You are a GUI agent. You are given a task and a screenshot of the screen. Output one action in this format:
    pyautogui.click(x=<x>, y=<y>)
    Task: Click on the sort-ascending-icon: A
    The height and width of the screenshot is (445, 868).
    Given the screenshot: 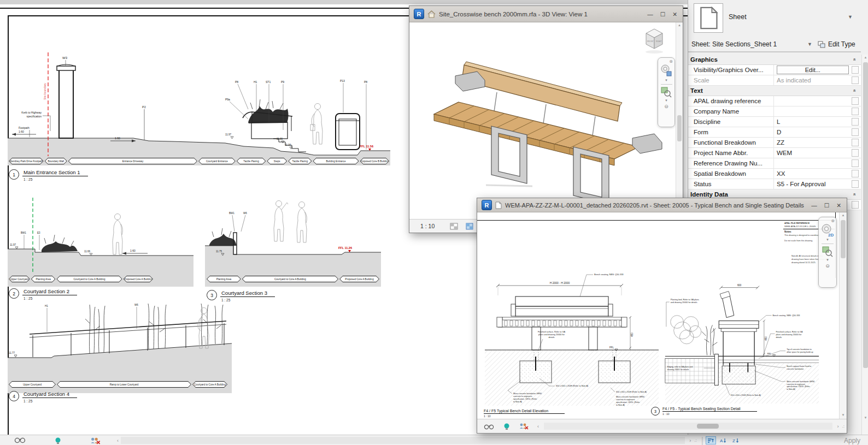 What is the action you would take?
    pyautogui.click(x=724, y=440)
    